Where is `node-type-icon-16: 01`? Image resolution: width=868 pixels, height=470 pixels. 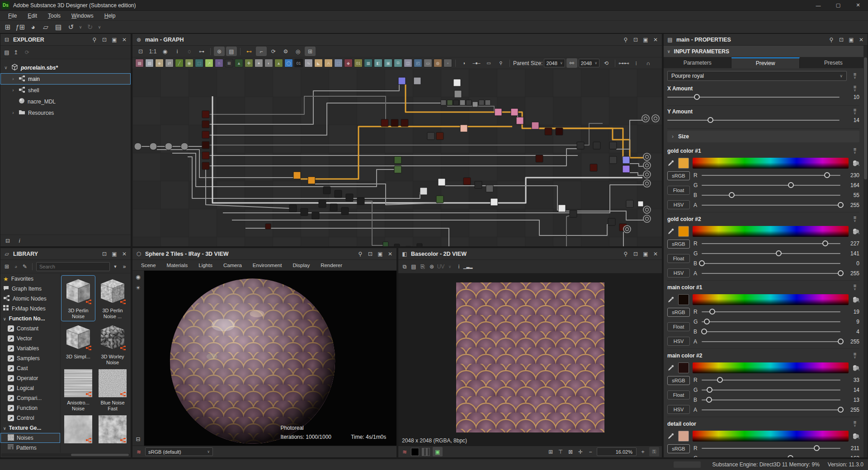
node-type-icon-16: 01 is located at coordinates (298, 63).